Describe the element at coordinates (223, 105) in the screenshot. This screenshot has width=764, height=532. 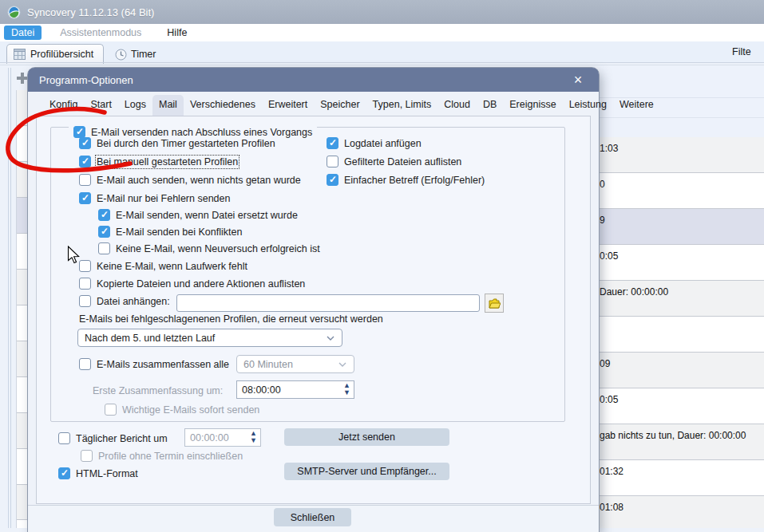
I see `tab-verschiedenes: Verschiedenes` at that location.